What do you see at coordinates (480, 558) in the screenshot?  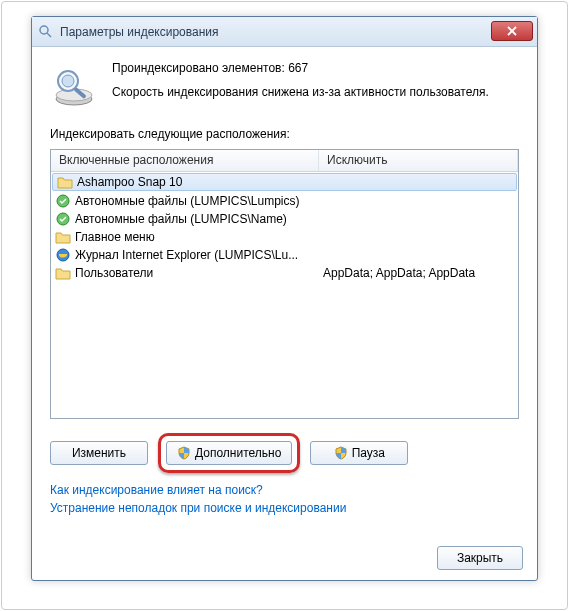 I see `close-dialog-button: Закрыть` at bounding box center [480, 558].